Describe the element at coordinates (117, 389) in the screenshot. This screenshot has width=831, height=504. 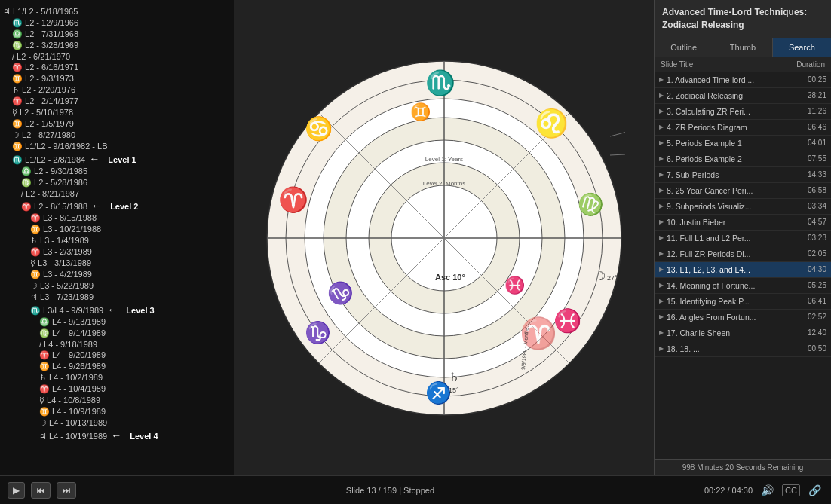
I see `left-panel-entry: ♈ L4 - 10/4/1989` at that location.